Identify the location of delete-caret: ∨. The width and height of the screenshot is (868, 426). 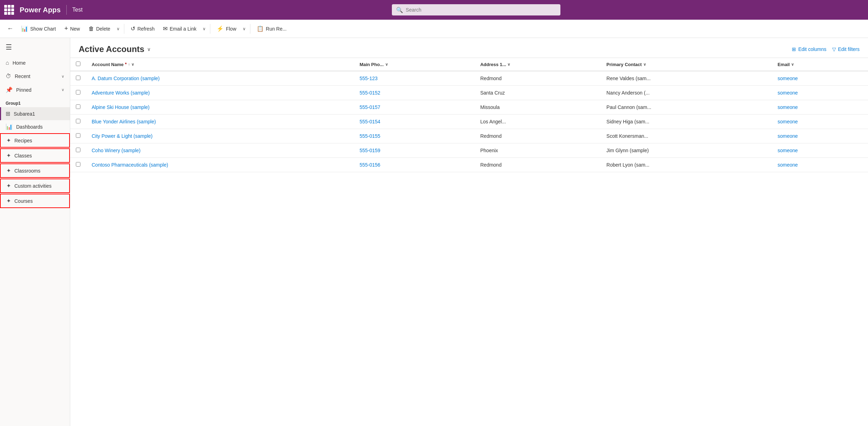
(118, 29).